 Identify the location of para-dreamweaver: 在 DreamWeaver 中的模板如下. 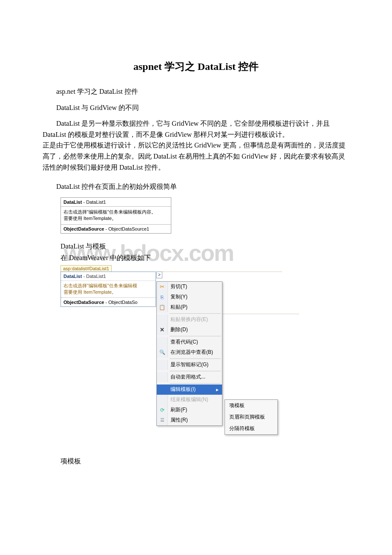
(205, 258).